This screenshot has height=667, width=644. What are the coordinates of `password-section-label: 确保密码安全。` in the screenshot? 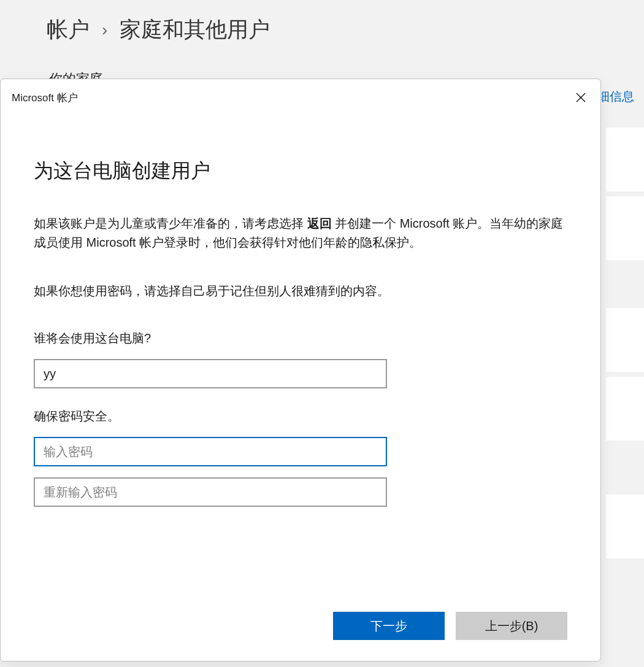 It's located at (301, 416).